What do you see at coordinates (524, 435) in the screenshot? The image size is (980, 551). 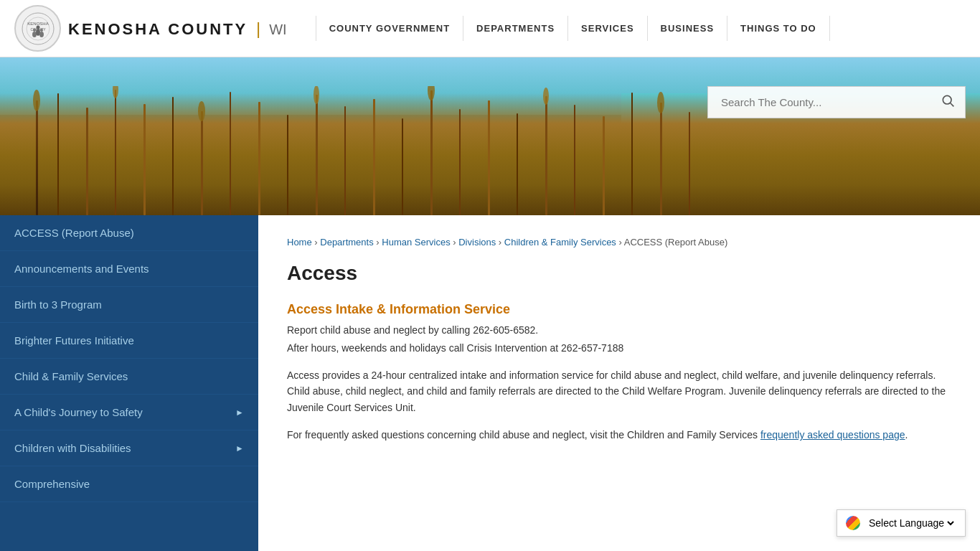 I see `faq-prefix: For frequently asked questions concernin…` at bounding box center [524, 435].